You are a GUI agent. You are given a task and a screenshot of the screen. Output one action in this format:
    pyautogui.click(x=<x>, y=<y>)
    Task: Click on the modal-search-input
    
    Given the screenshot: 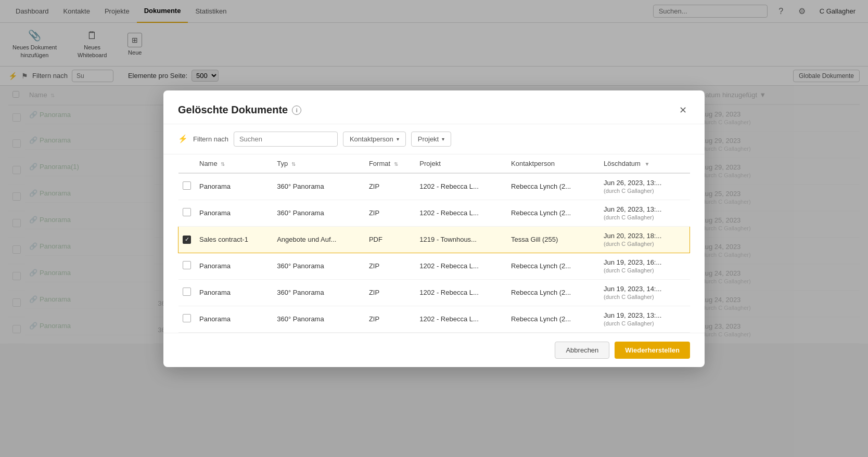 What is the action you would take?
    pyautogui.click(x=286, y=139)
    